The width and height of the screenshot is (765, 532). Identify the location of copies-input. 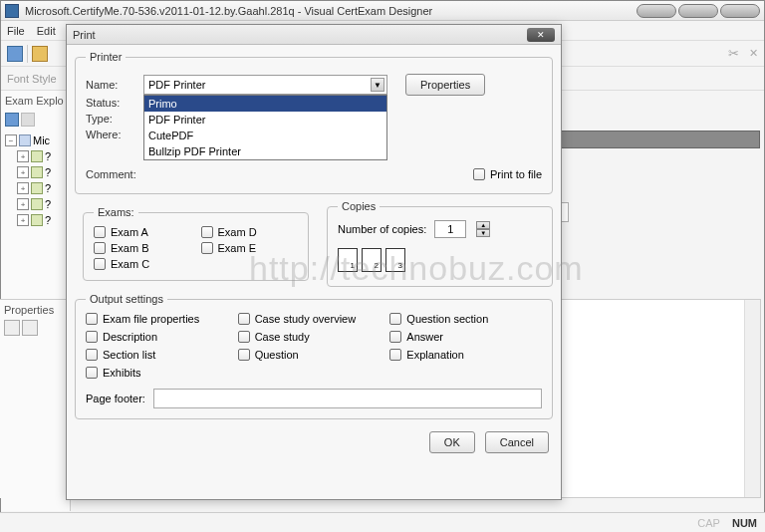
(450, 229).